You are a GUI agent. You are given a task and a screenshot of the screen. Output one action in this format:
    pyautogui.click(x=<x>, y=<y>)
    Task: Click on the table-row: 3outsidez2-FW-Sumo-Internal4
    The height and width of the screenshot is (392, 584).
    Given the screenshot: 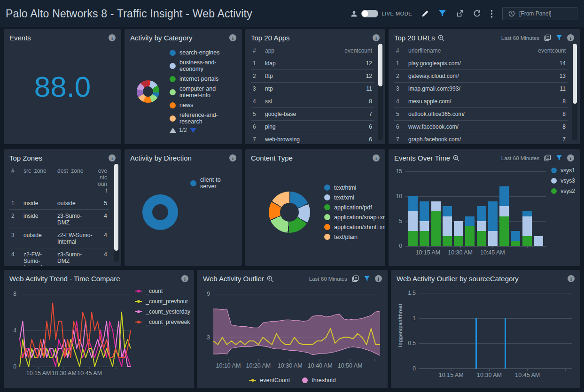 What is the action you would take?
    pyautogui.click(x=59, y=238)
    